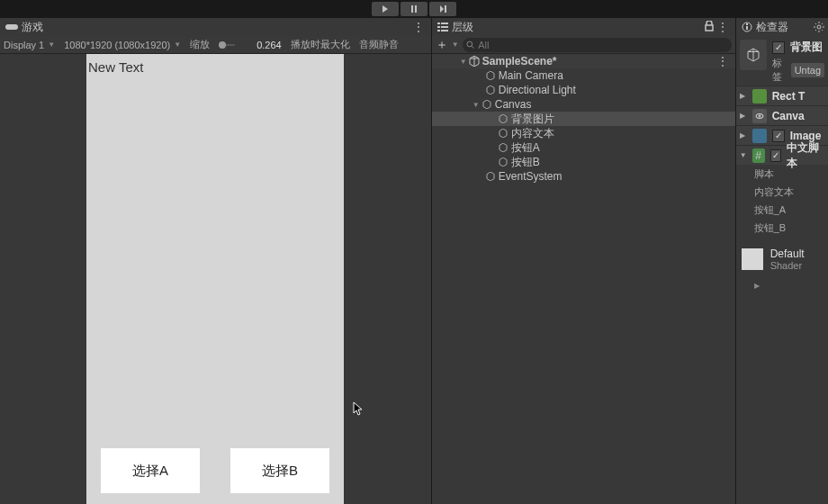 This screenshot has height=504, width=828. Describe the element at coordinates (418, 27) in the screenshot. I see `game-tab-menu-icon: ⋮` at that location.